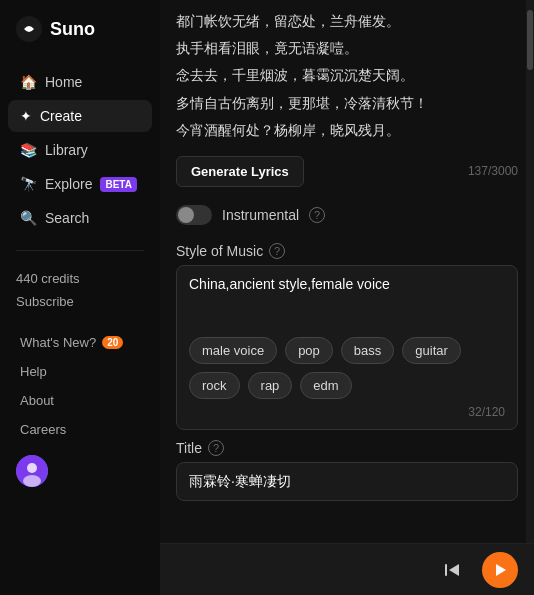 Image resolution: width=534 pixels, height=595 pixels. I want to click on create-icon: ✦, so click(26, 116).